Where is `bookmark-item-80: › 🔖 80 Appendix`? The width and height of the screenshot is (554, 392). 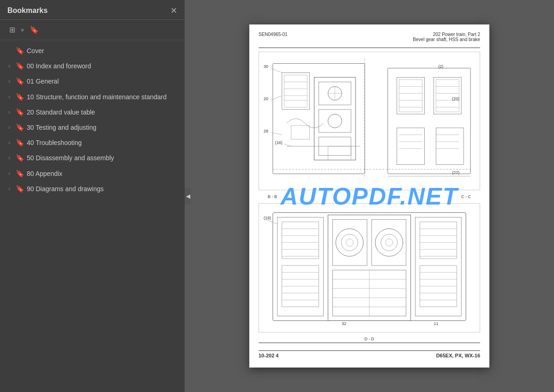
bookmark-item-80: › 🔖 80 Appendix is located at coordinates (92, 174).